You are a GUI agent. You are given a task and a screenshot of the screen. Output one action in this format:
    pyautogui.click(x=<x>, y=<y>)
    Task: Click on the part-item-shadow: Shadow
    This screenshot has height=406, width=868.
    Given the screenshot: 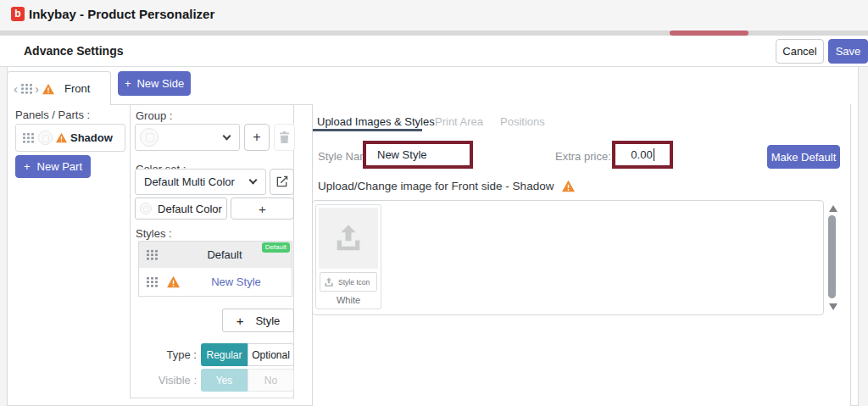 What is the action you would take?
    pyautogui.click(x=70, y=137)
    